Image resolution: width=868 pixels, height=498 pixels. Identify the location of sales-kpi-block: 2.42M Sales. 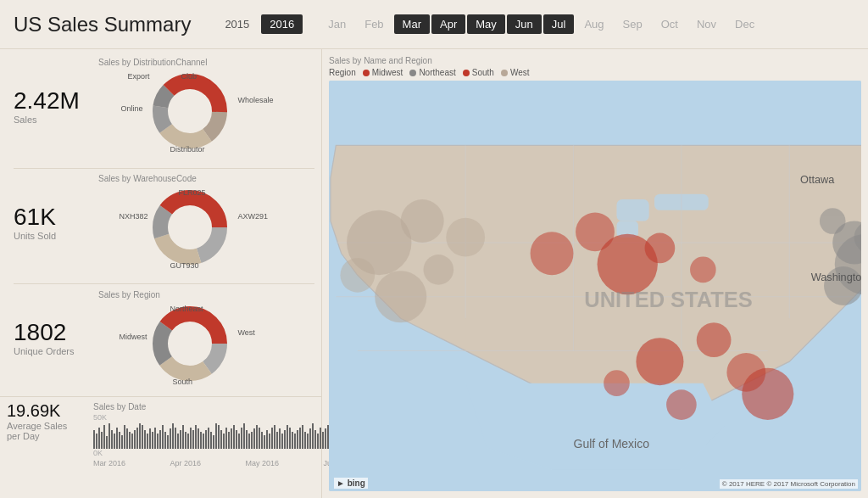
(52, 107).